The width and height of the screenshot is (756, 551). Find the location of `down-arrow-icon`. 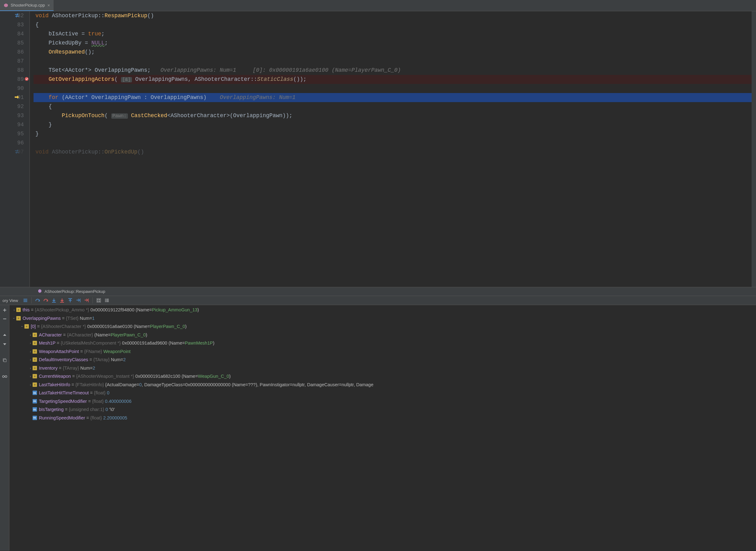

down-arrow-icon is located at coordinates (5, 344).